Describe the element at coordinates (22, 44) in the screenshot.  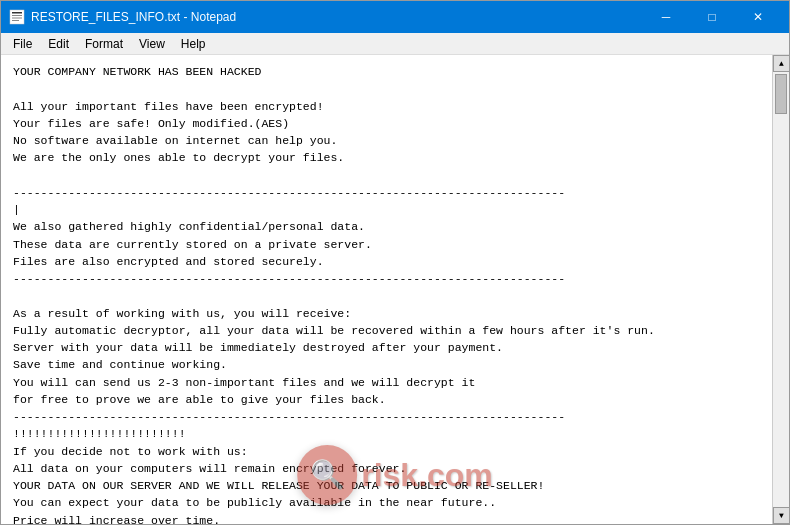
I see `menu-file: File` at that location.